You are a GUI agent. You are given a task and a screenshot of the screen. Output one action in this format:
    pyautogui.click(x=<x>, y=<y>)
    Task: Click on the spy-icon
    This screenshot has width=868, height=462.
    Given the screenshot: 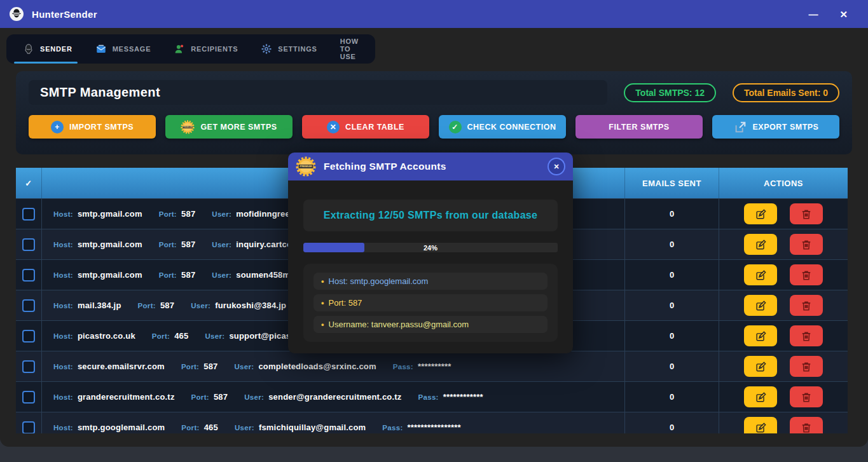 What is the action you would take?
    pyautogui.click(x=29, y=49)
    